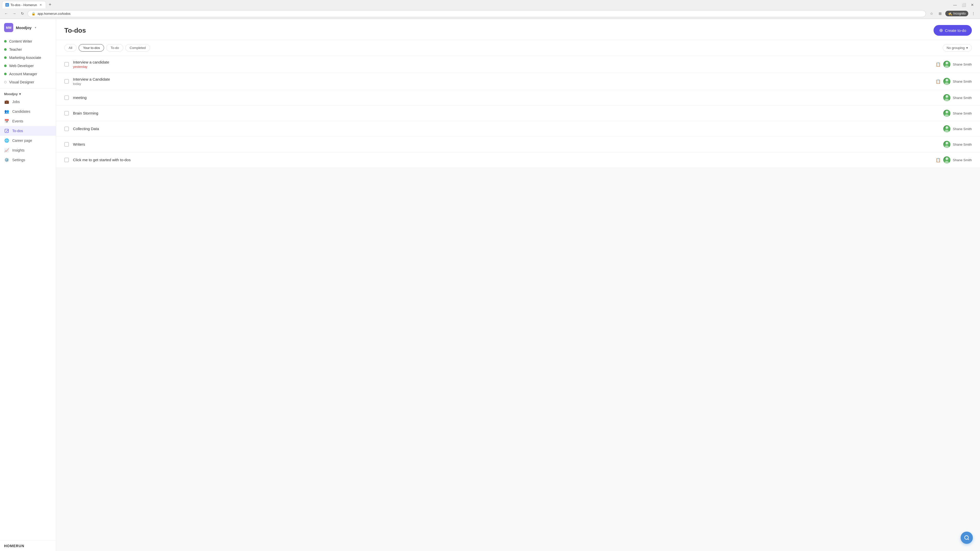  Describe the element at coordinates (28, 111) in the screenshot. I see `sidebar-item-candidates: 👥 Candidates` at that location.